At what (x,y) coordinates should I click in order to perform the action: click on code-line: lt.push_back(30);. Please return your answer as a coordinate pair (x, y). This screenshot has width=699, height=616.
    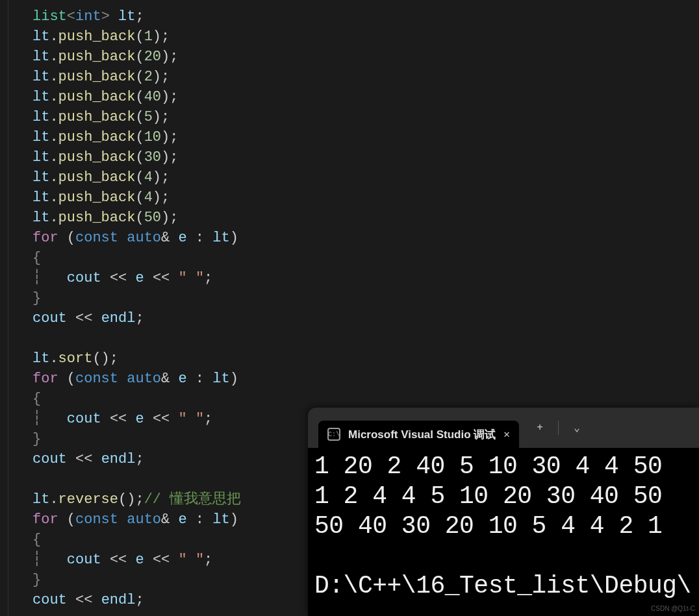
    Looking at the image, I should click on (366, 157).